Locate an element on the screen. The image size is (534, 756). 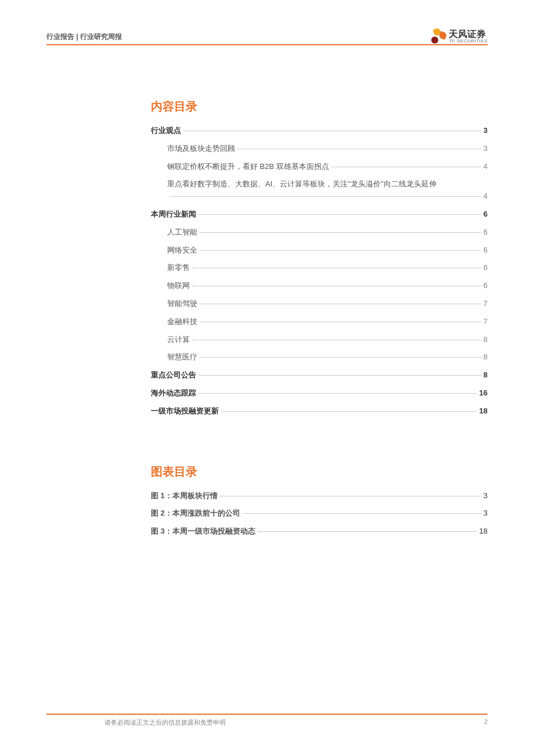
toc-entry: 钢联定价权不断提升，看好 B2B 双雄基本面拐点4 is located at coordinates (319, 167).